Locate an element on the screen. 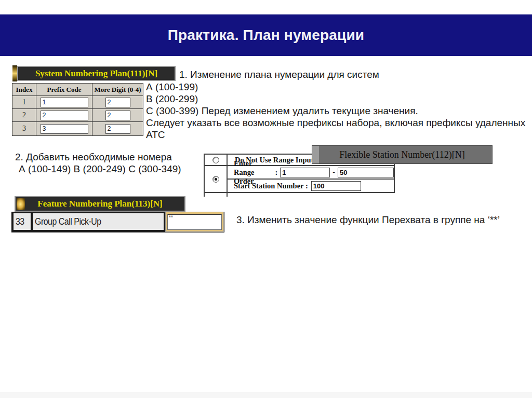 This screenshot has width=532, height=398. system-numbering-table: Index Prefix Code More Digit (0-4) 1 1 2… is located at coordinates (78, 109).